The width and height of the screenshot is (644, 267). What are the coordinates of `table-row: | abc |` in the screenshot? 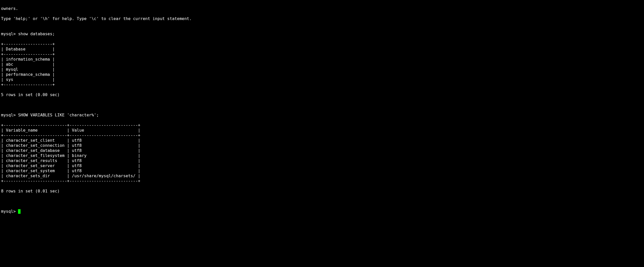 It's located at (322, 64).